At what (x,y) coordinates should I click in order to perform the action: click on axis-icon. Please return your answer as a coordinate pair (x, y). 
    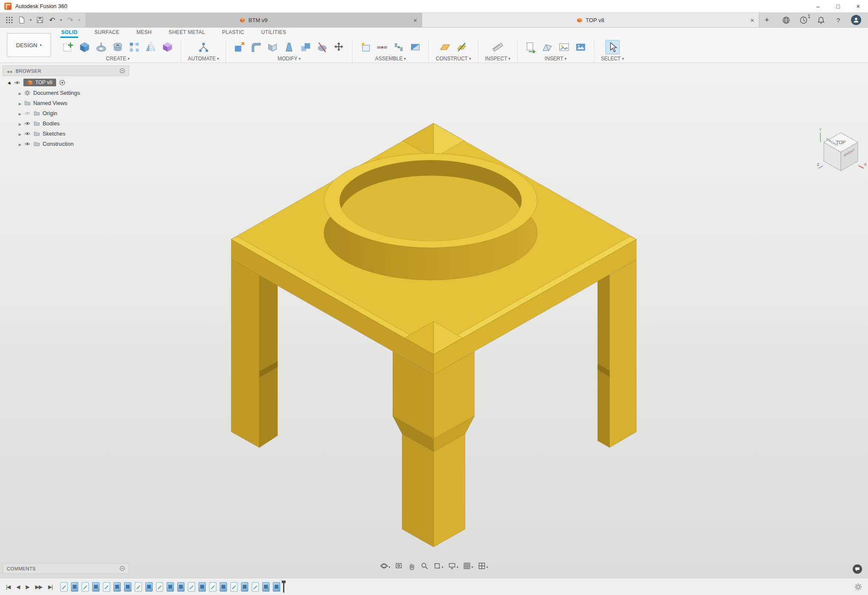
    Looking at the image, I should click on (462, 47).